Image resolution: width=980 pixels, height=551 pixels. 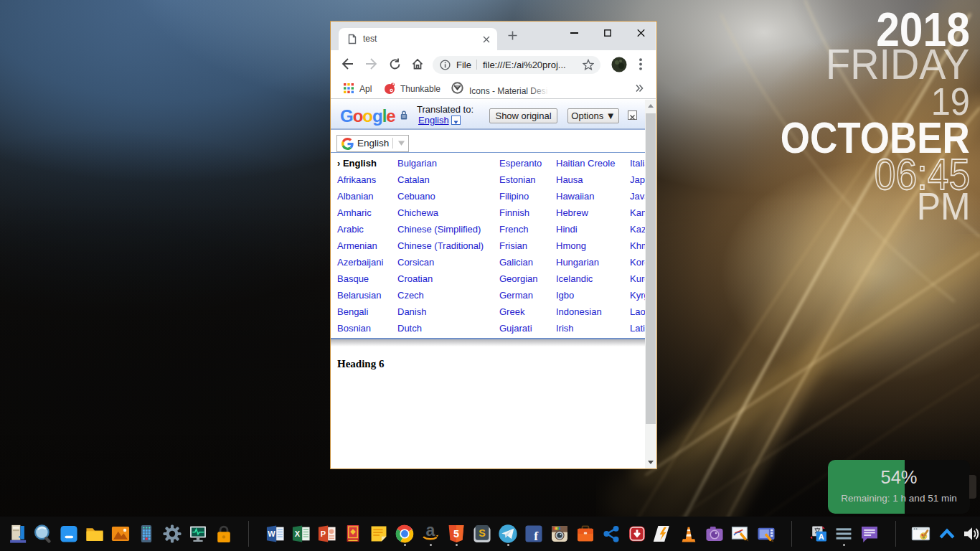 I want to click on svg-text: P, so click(x=323, y=534).